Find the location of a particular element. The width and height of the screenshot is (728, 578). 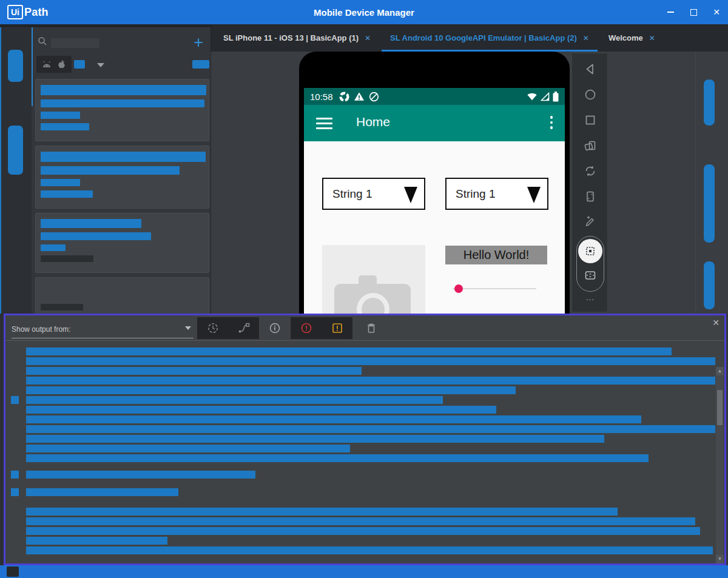

element-select-button-active is located at coordinates (590, 251).